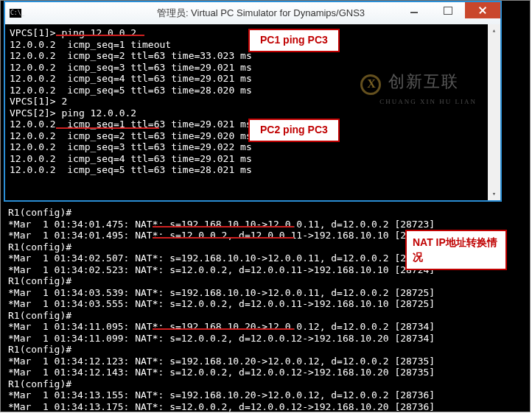  I want to click on terminal-line: VPCS[2]> ping 12.0.0.2, so click(253, 113).